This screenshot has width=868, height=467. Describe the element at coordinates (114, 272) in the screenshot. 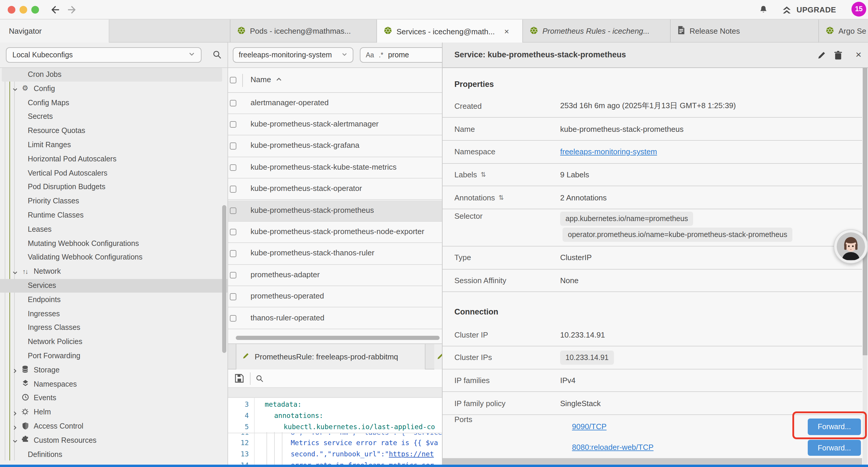

I see `sidebar-item-network: ↑↓Network` at that location.